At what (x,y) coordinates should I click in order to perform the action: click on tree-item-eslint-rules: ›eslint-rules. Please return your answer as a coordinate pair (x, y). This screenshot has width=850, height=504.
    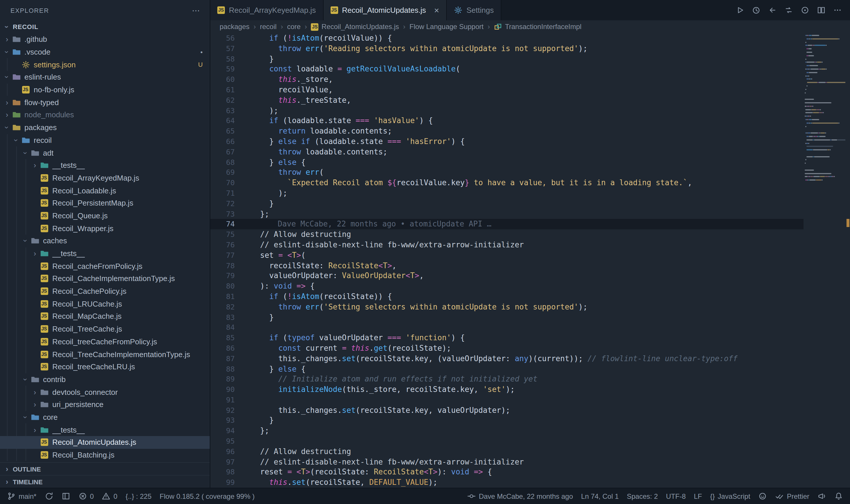
    Looking at the image, I should click on (105, 77).